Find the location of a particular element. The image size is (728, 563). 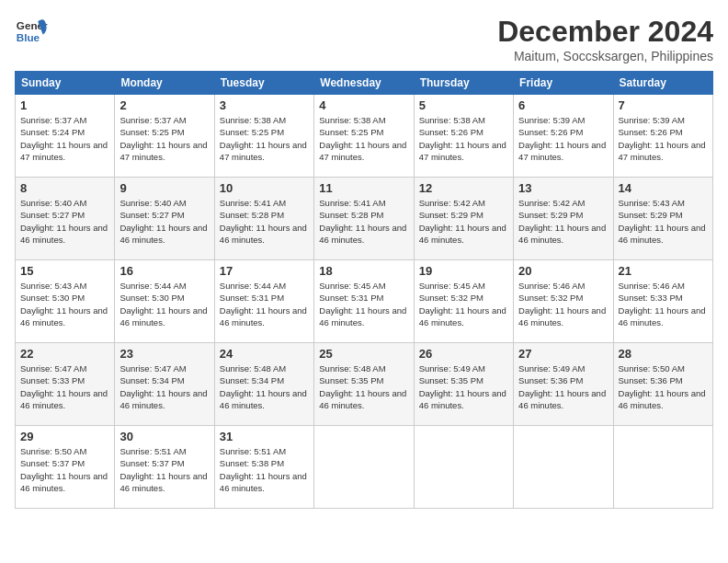

calendar-cell: 8 Sunrise: 5:40 AMSunset: 5:27 PMDayligh… is located at coordinates (65, 219).